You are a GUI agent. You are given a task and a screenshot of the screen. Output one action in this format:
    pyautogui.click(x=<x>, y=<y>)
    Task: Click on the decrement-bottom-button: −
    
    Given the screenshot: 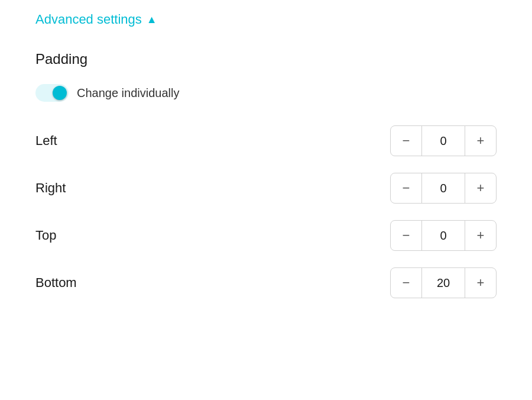 What is the action you would take?
    pyautogui.click(x=406, y=283)
    